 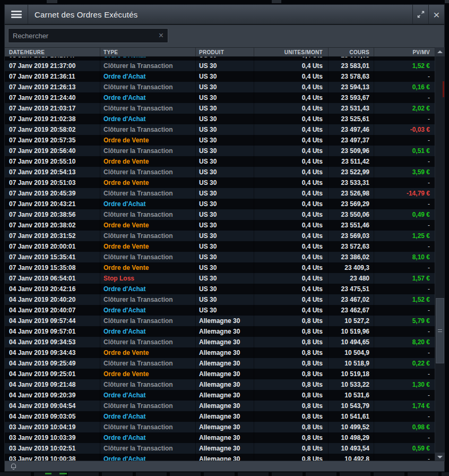 What do you see at coordinates (148, 52) in the screenshot?
I see `column-header-type: TYPE` at bounding box center [148, 52].